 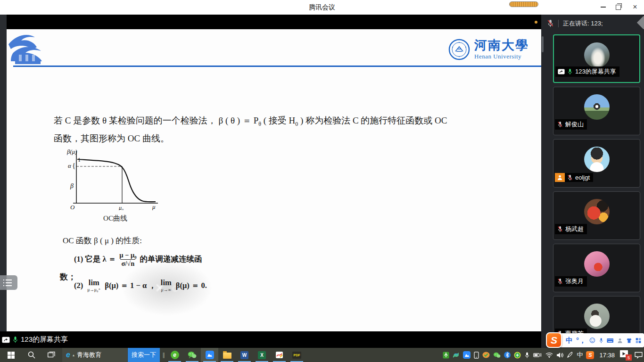 I want to click on university-logo: 河南大學 Henan University, so click(x=488, y=49).